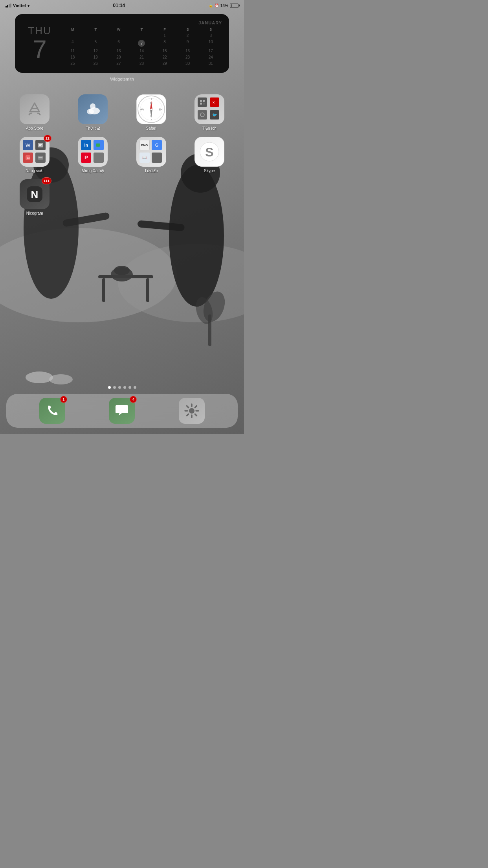 The image size is (488, 868). What do you see at coordinates (96, 51) in the screenshot?
I see `cal-day-12: 12` at bounding box center [96, 51].